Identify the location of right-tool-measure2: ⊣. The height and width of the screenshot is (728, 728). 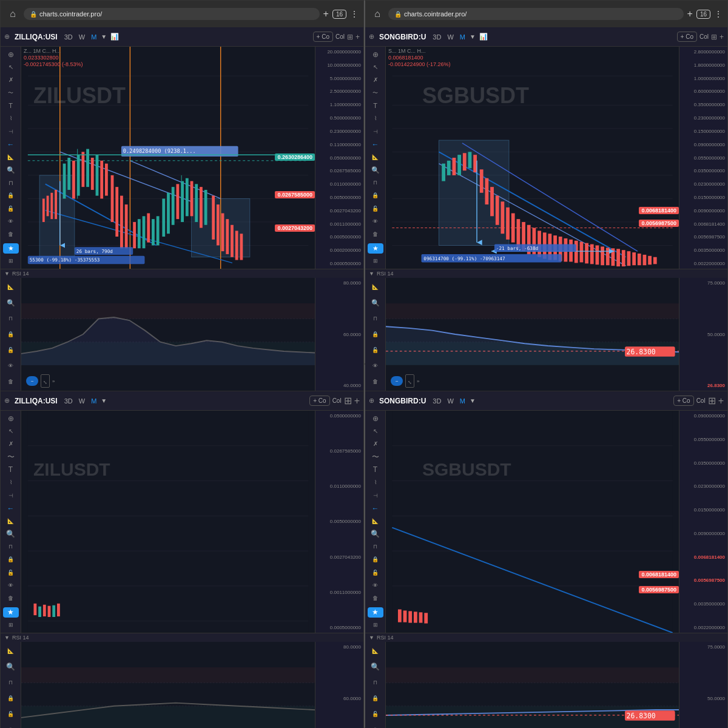
(376, 131).